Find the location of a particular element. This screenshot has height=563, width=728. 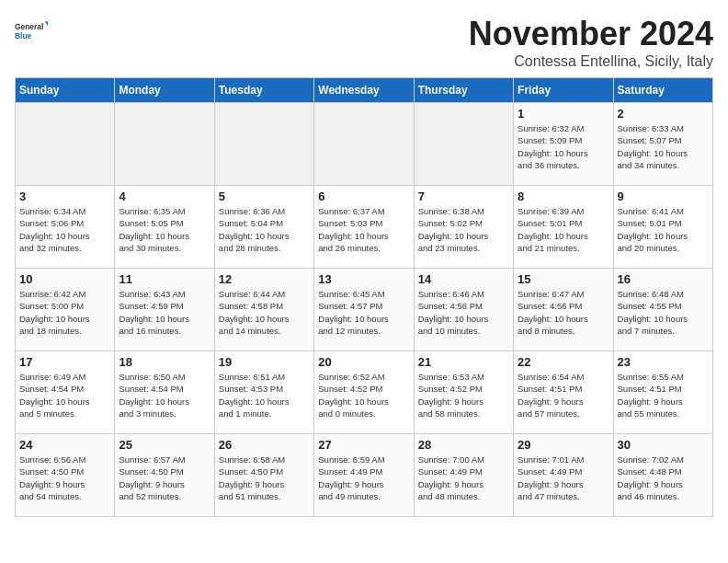

day-info: Sunrise: 6:35 AMSunset: 5:05 PMDaylight:… is located at coordinates (164, 230).